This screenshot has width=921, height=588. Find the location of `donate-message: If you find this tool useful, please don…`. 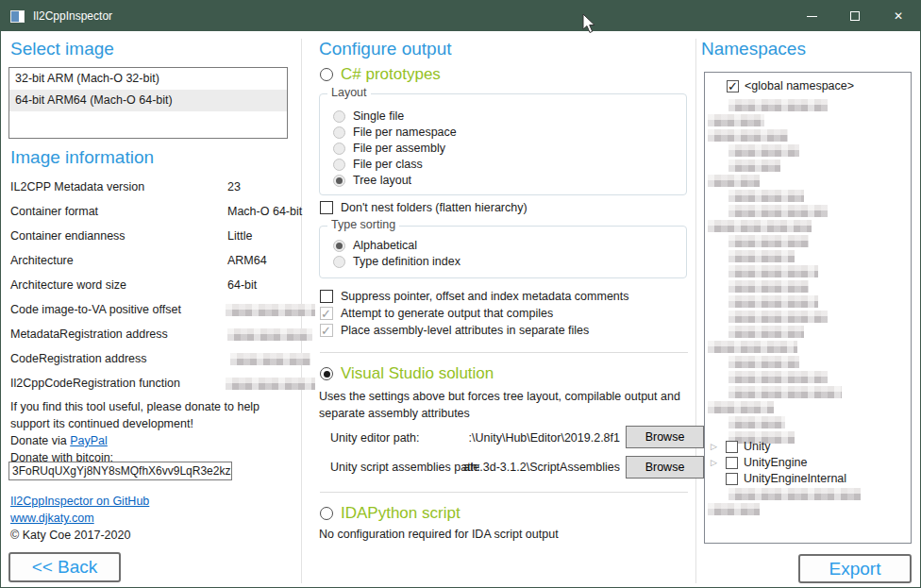

donate-message: If you find this tool useful, please don… is located at coordinates (135, 415).